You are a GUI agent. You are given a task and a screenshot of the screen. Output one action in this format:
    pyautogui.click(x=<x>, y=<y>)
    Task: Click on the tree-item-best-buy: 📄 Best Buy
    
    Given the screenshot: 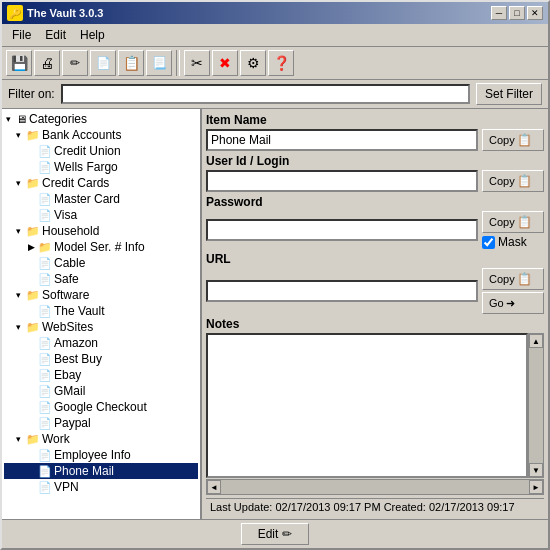 What is the action you would take?
    pyautogui.click(x=101, y=359)
    